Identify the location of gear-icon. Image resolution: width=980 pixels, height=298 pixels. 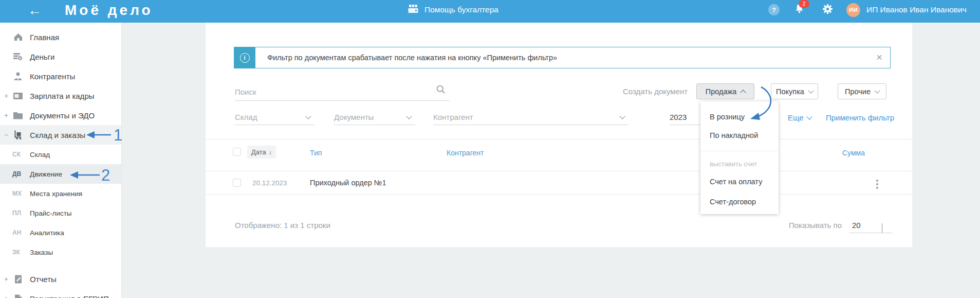
(827, 10).